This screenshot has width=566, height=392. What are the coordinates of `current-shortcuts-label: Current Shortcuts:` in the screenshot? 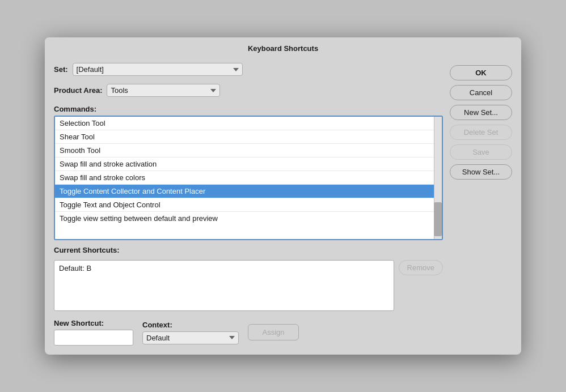 It's located at (248, 250).